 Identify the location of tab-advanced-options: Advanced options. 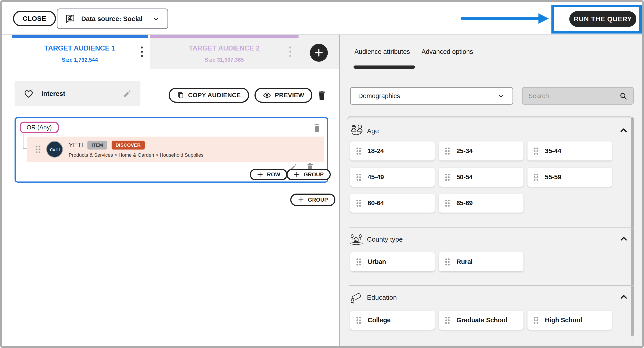
(448, 52).